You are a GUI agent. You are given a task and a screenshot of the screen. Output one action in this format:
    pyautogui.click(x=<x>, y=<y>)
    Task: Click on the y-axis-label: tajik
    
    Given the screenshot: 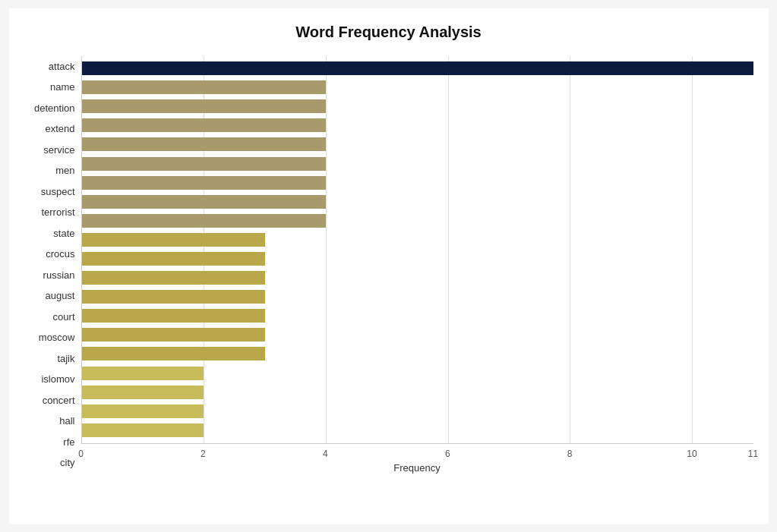 What is the action you would take?
    pyautogui.click(x=65, y=358)
    